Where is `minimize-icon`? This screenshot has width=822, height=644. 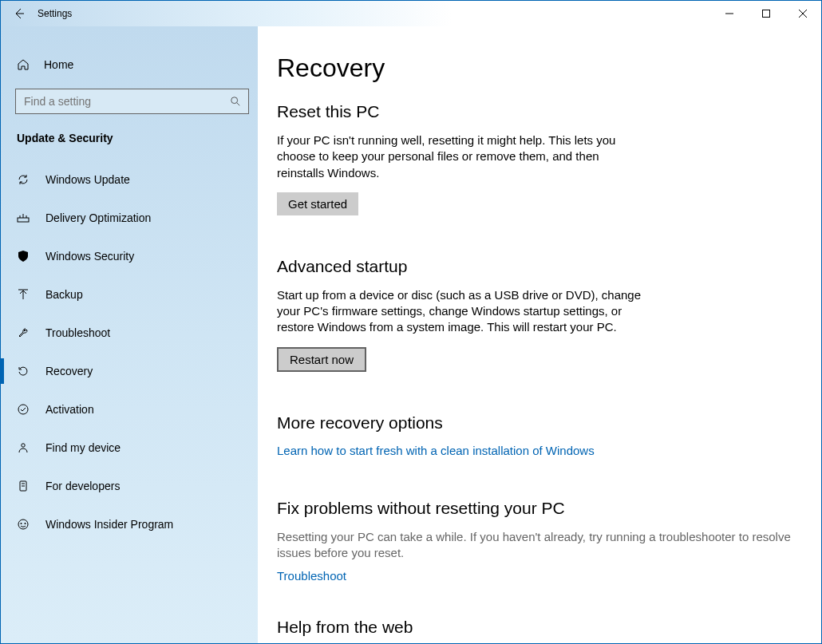
minimize-icon is located at coordinates (729, 14).